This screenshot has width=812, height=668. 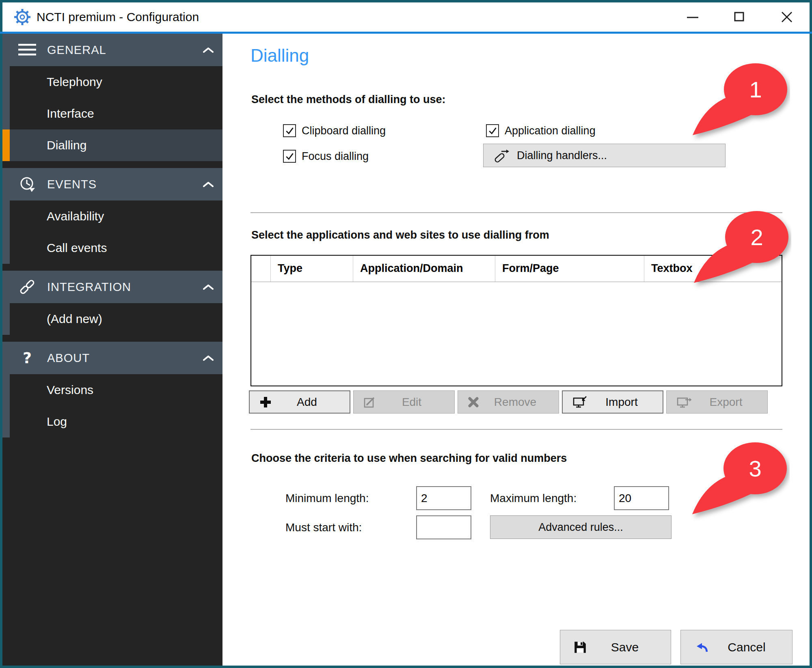 What do you see at coordinates (370, 402) in the screenshot?
I see `pencil-icon` at bounding box center [370, 402].